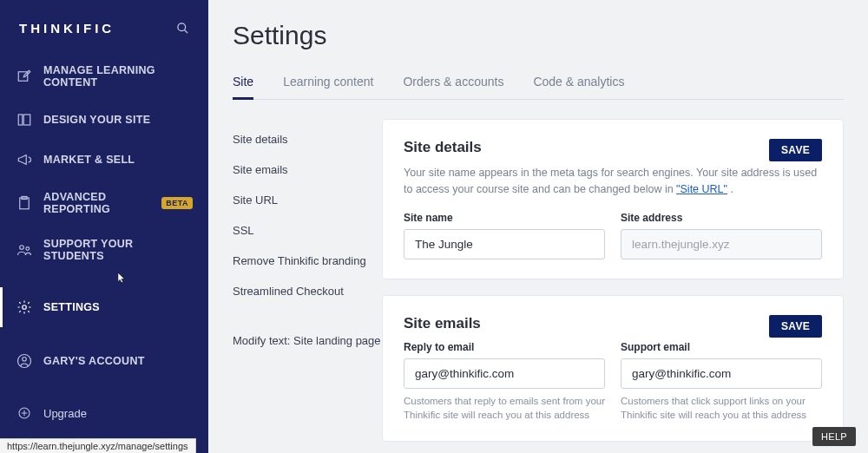 The width and height of the screenshot is (868, 453). I want to click on tabs-bar: Site Learning content Orders & accounts …, so click(538, 85).